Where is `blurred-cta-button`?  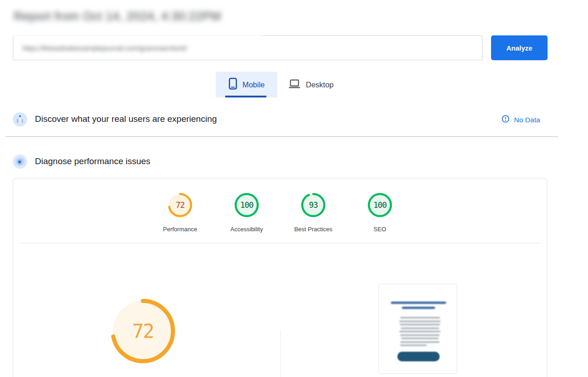
blurred-cta-button is located at coordinates (418, 357).